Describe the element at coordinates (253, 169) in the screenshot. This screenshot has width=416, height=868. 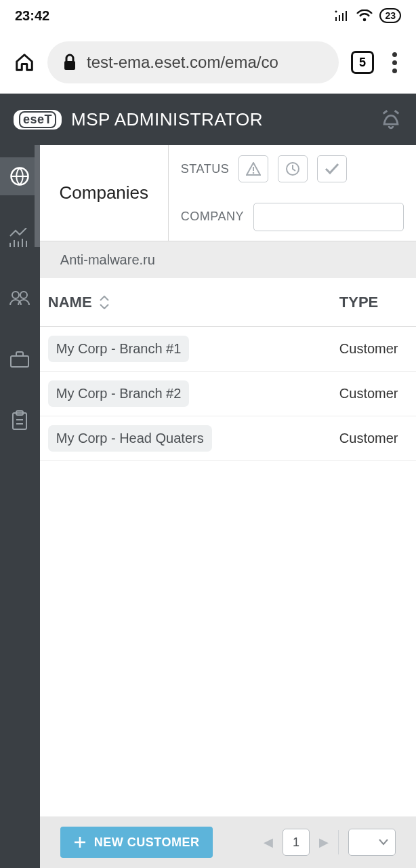
I see `status-filter-warning` at that location.